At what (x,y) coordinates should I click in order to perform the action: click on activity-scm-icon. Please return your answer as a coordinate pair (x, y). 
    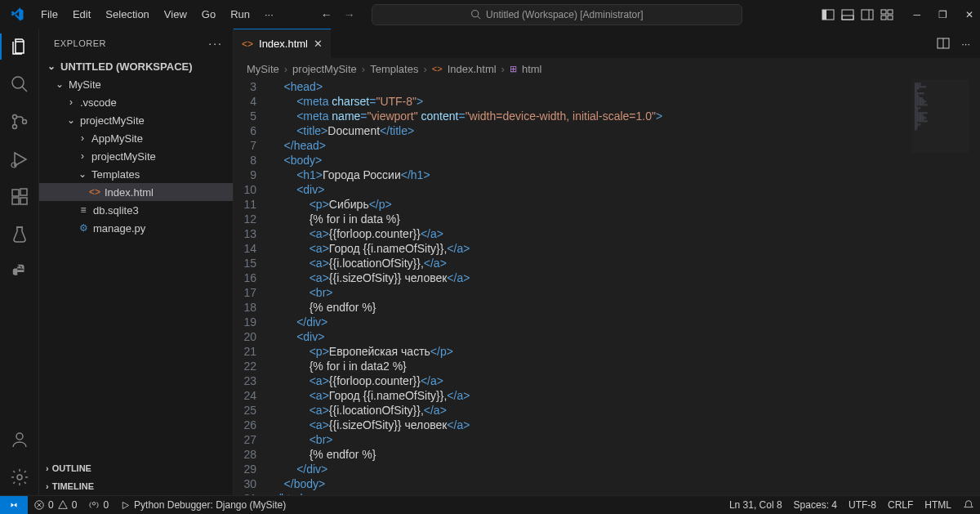
    Looking at the image, I should click on (20, 122).